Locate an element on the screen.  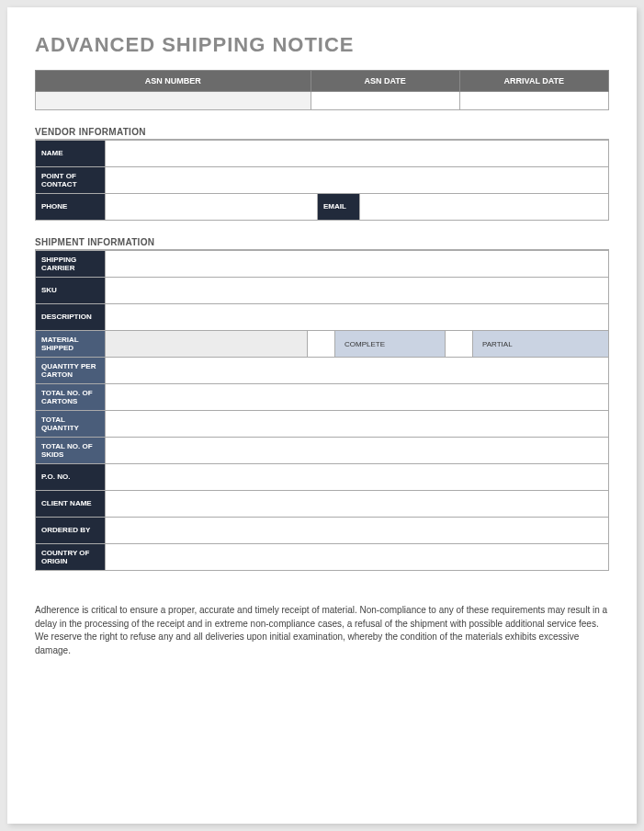
qty-carton-label: QUANTITY PER CARTON is located at coordinates (71, 371).